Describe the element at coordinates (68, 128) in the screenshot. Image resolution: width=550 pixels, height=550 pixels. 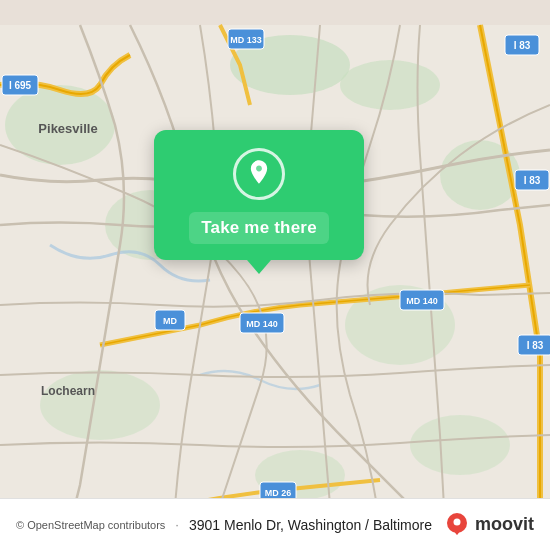
I see `svg-text: Pikesville` at that location.